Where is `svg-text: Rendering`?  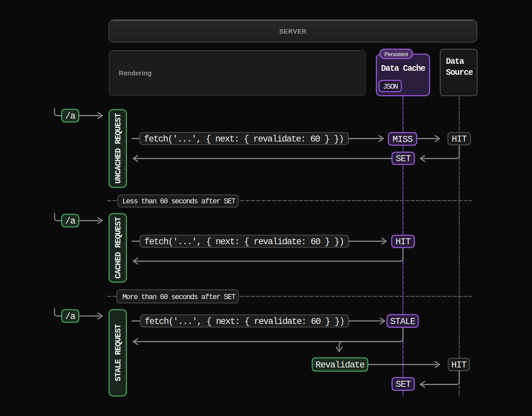
svg-text: Rendering is located at coordinates (135, 73).